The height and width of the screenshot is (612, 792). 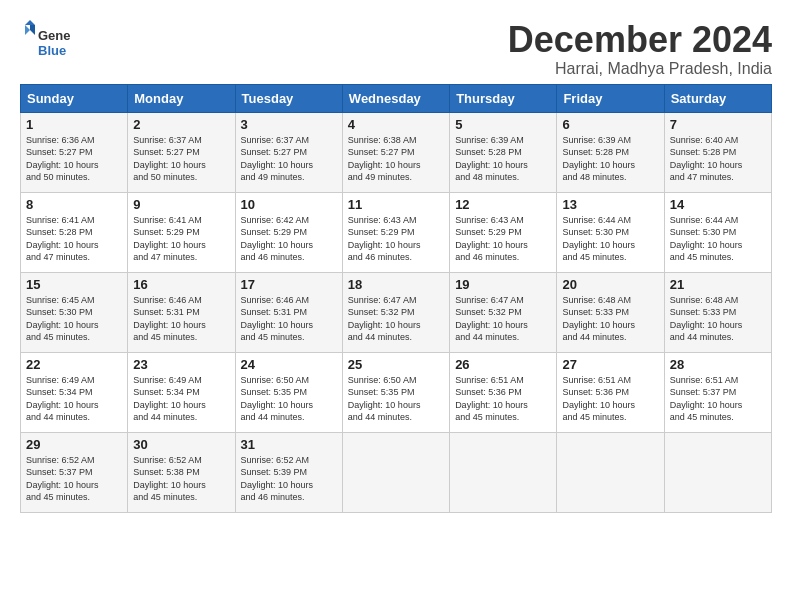 I want to click on calendar-week-row: 15Sunrise: 6:45 AMSunset: 5:30 PMDayligh…, so click(x=396, y=312).